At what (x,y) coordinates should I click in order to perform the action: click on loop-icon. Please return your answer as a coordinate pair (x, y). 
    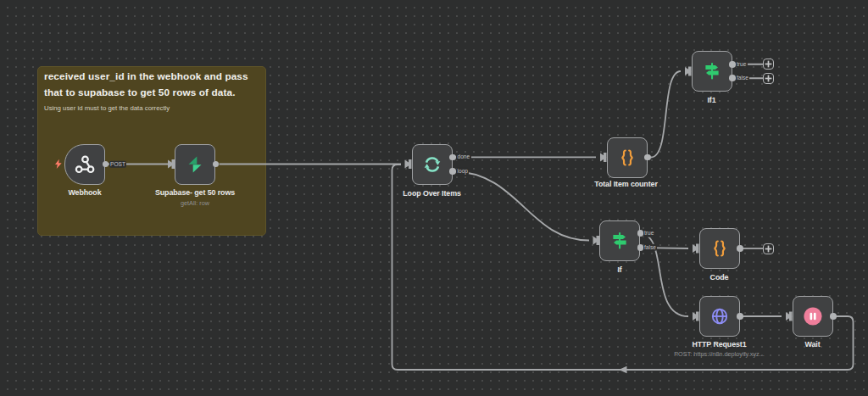
    Looking at the image, I should click on (432, 165).